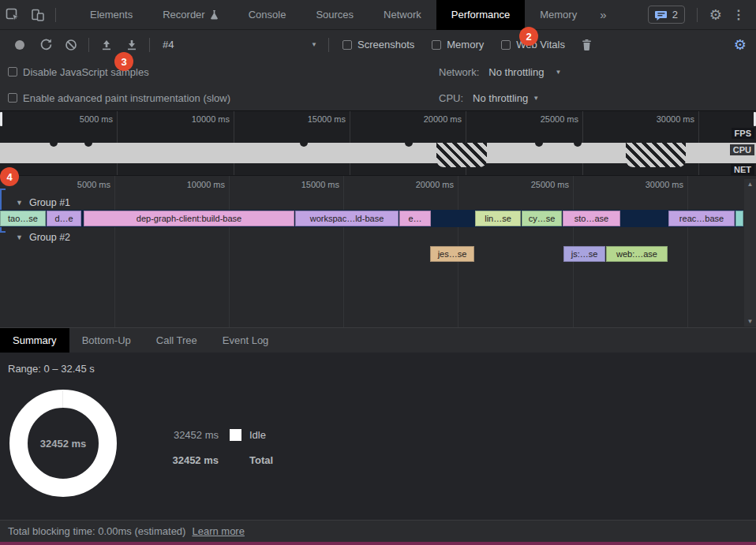  I want to click on flame-bar: dep-graph-client:build-base, so click(189, 218).